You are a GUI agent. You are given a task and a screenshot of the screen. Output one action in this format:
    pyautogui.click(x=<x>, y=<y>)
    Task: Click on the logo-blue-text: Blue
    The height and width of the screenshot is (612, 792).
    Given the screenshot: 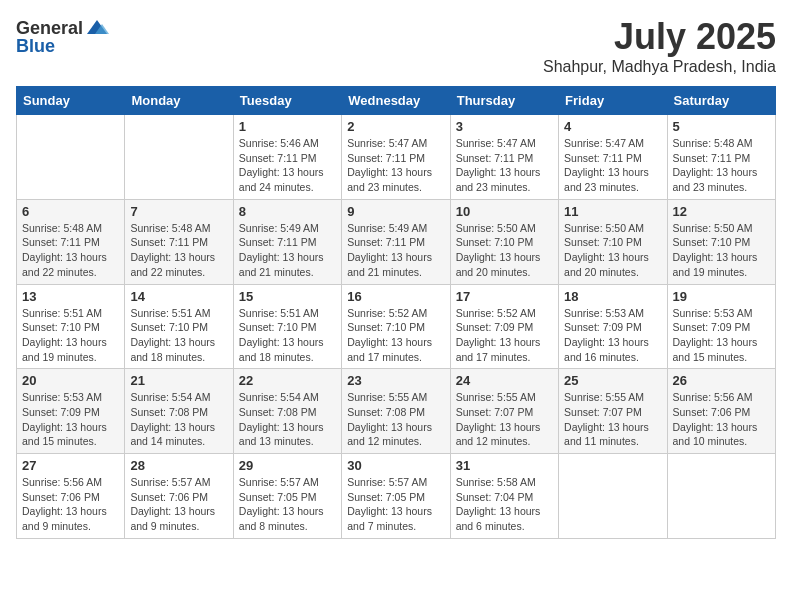 What is the action you would take?
    pyautogui.click(x=36, y=46)
    